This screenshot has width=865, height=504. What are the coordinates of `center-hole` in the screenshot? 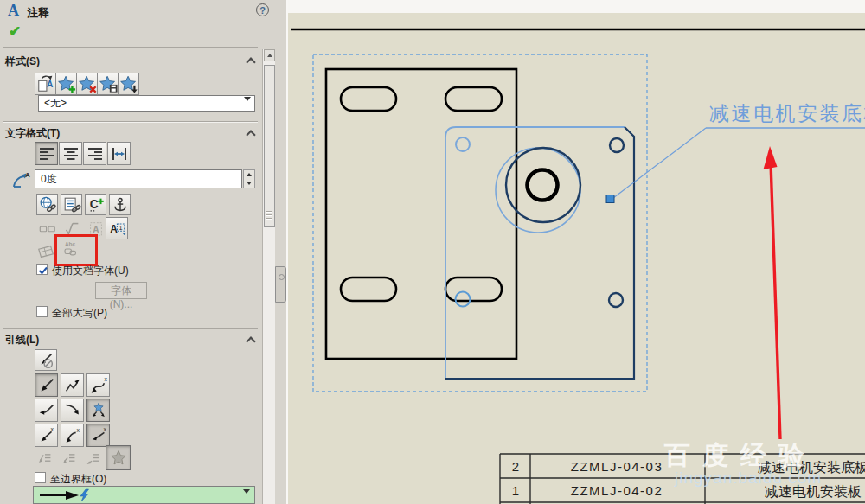 It's located at (543, 185).